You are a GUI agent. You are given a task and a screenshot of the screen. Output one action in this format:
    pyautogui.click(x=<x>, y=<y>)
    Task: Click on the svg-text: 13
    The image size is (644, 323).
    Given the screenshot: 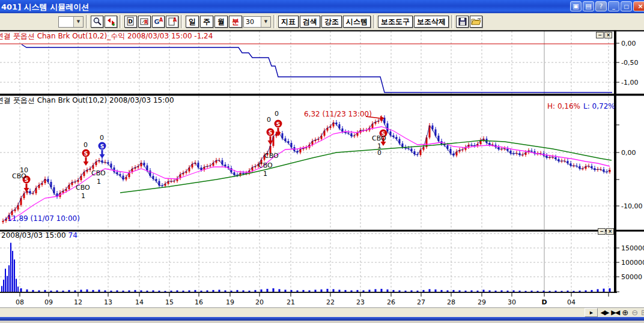 What is the action you would take?
    pyautogui.click(x=108, y=303)
    